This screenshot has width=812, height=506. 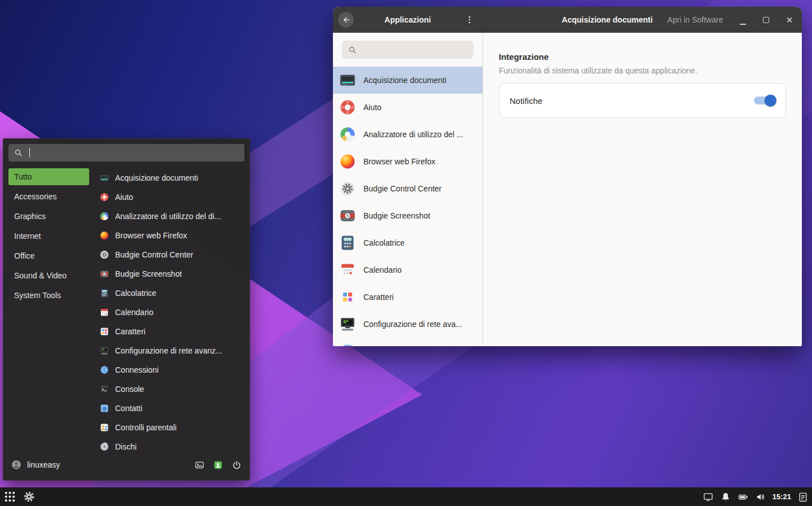 What do you see at coordinates (526, 101) in the screenshot?
I see `setting-label: Notifiche` at bounding box center [526, 101].